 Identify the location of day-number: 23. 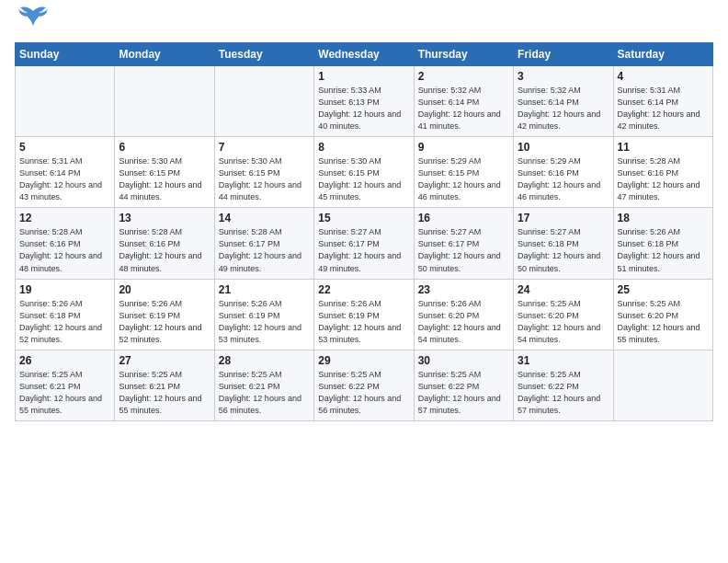
(463, 290).